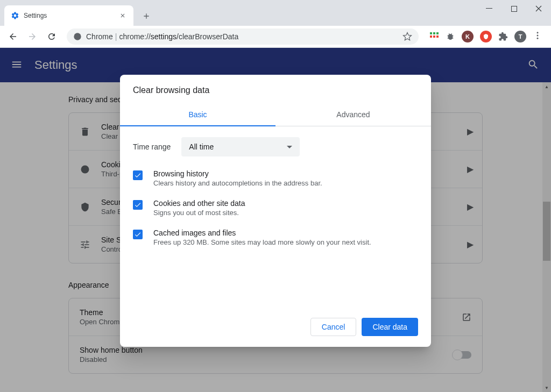 Image resolution: width=551 pixels, height=392 pixels. What do you see at coordinates (434, 37) in the screenshot?
I see `extension-grid-icon` at bounding box center [434, 37].